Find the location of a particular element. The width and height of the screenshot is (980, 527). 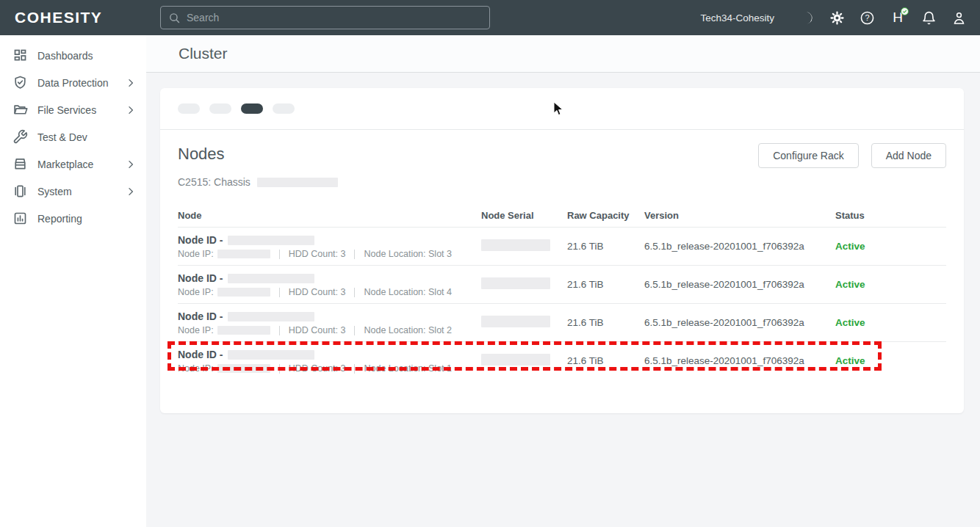

tab-nodes is located at coordinates (252, 109).